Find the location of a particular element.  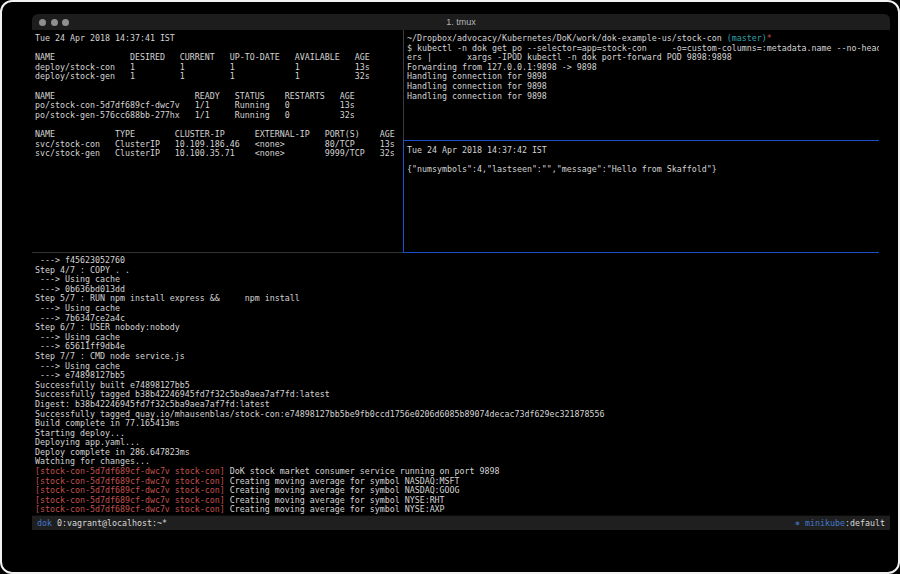

kube-namespace: :default is located at coordinates (865, 523).